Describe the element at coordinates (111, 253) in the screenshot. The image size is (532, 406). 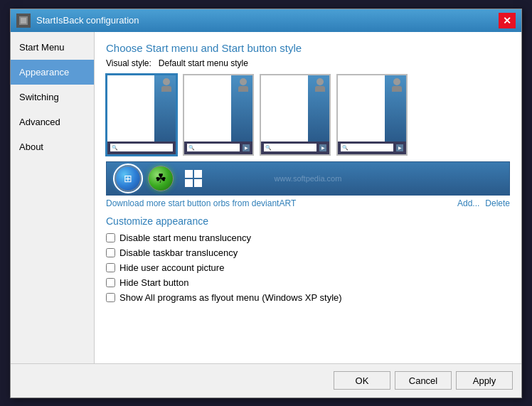
I see `checkbox-disable-taskbar-input` at that location.